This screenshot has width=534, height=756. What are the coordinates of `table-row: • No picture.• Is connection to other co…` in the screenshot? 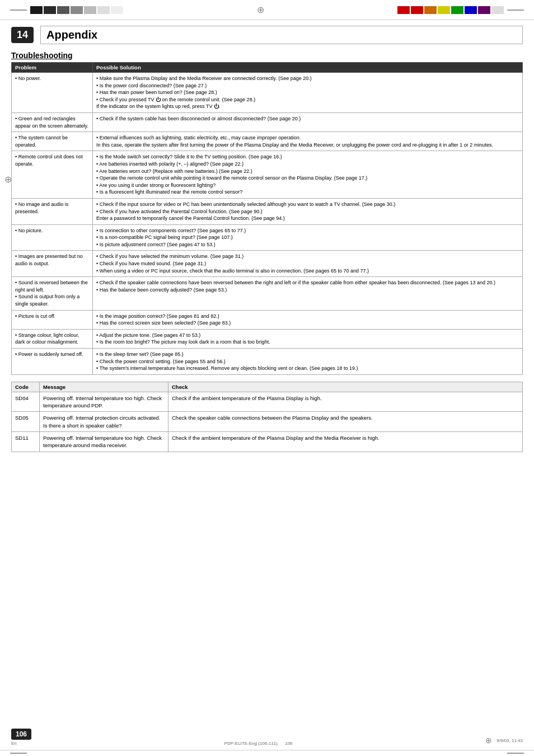 It's located at (268, 237).